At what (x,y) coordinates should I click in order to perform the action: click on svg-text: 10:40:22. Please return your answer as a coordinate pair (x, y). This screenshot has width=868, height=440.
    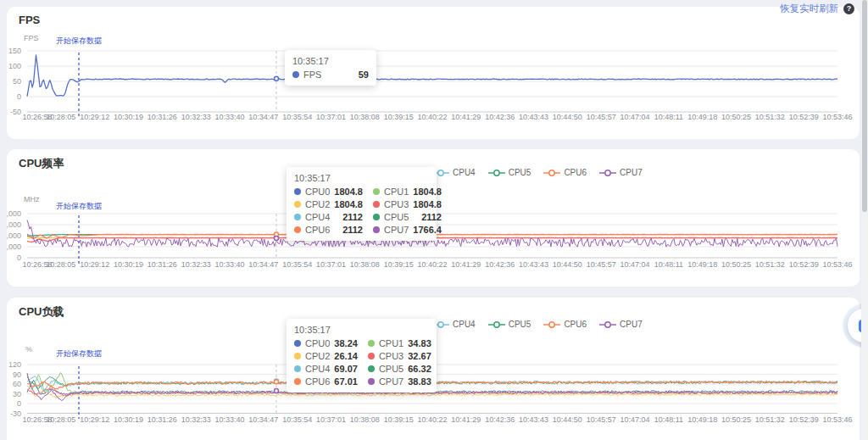
    Looking at the image, I should click on (432, 420).